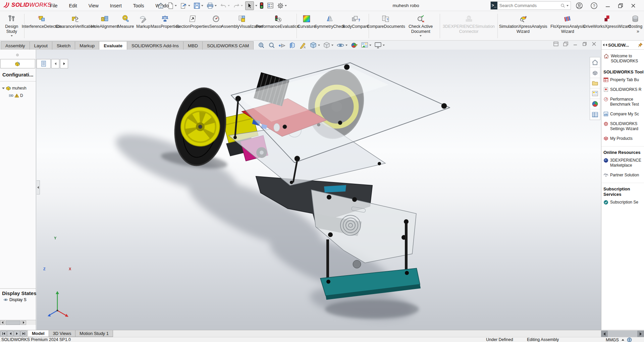  I want to click on units-label: MMGS, so click(612, 340).